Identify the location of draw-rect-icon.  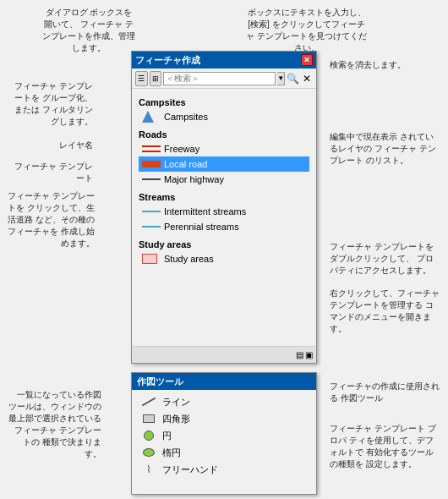
(149, 419).